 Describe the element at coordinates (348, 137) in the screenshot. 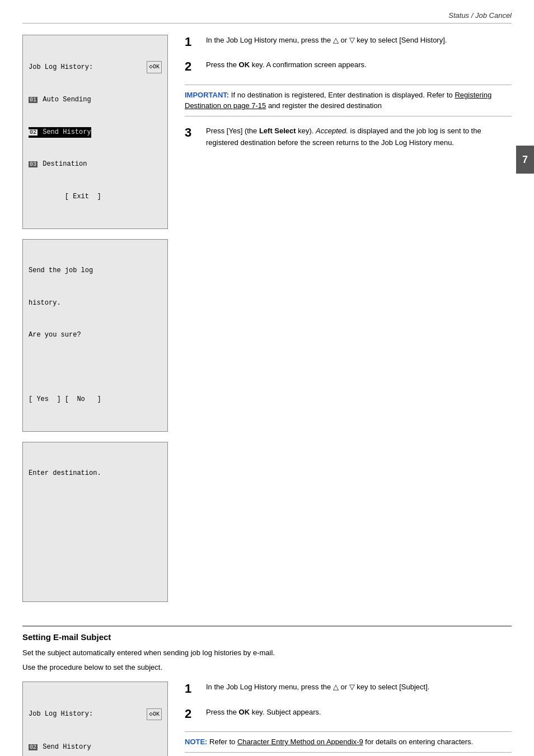

I see `step-3: 3 Press [Yes] (the Left Select key). Acc…` at that location.